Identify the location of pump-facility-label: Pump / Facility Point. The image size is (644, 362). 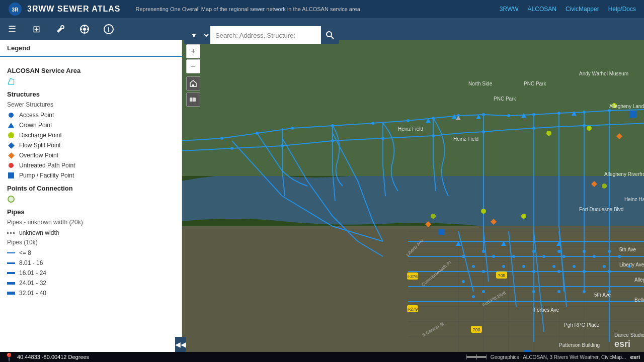
(46, 175).